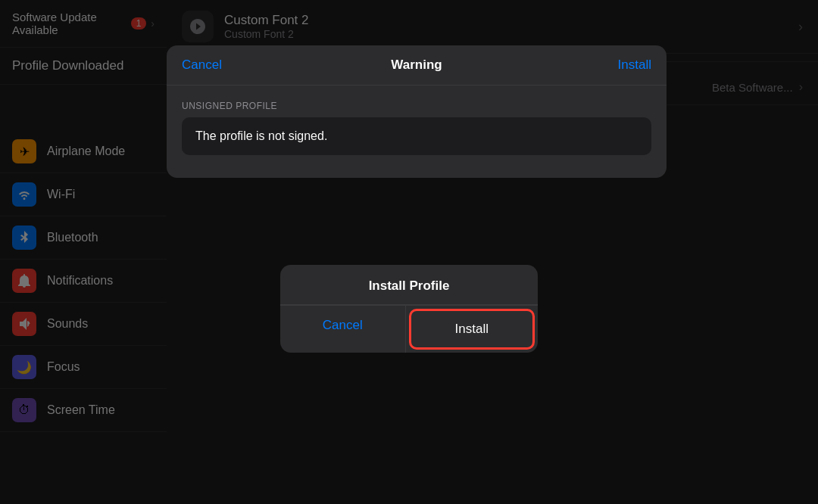 The height and width of the screenshot is (504, 818). I want to click on unsigned-profile-message: The profile is not signed., so click(417, 136).